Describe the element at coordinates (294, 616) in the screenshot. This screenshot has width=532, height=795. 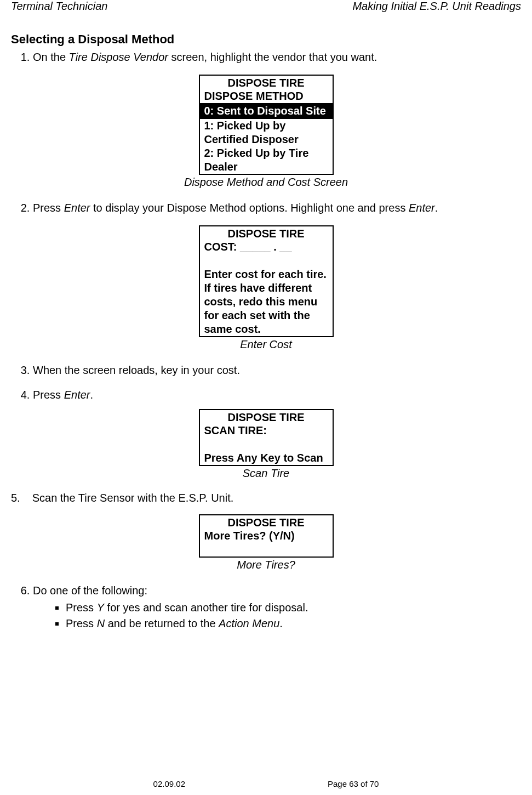
I see `sub-bullets: Press Y for yes and scan another tire fo…` at that location.